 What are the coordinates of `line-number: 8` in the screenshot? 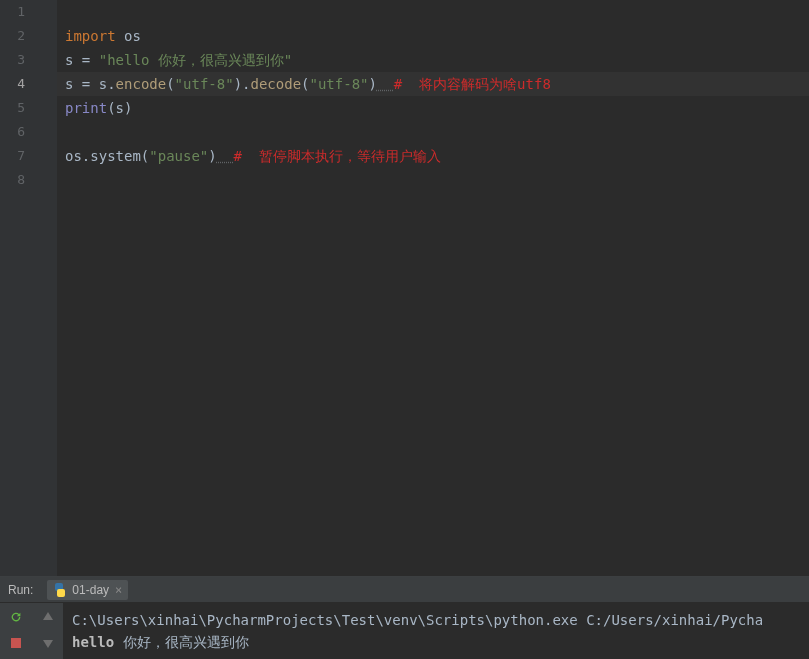 It's located at (18, 180).